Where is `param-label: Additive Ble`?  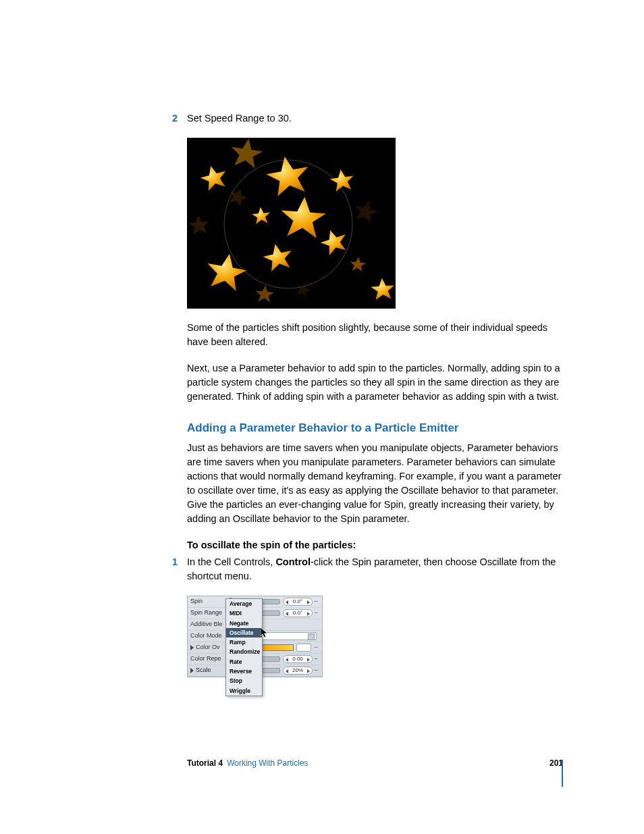
param-label: Additive Ble is located at coordinates (207, 624).